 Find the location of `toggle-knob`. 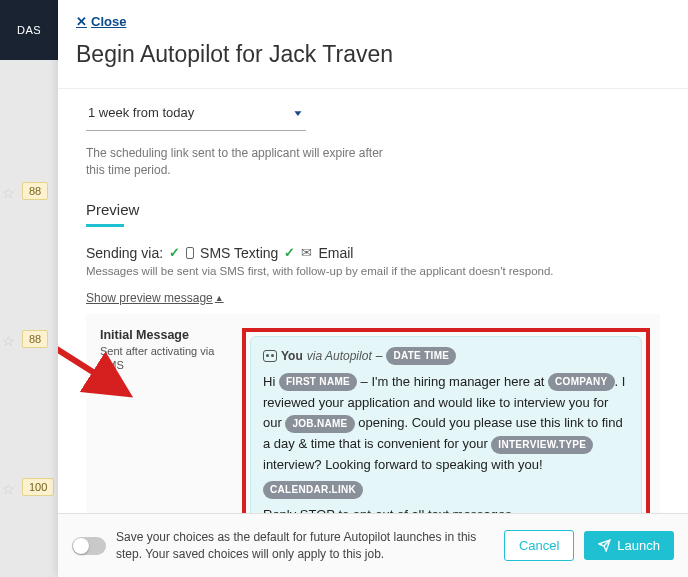

toggle-knob is located at coordinates (81, 546).